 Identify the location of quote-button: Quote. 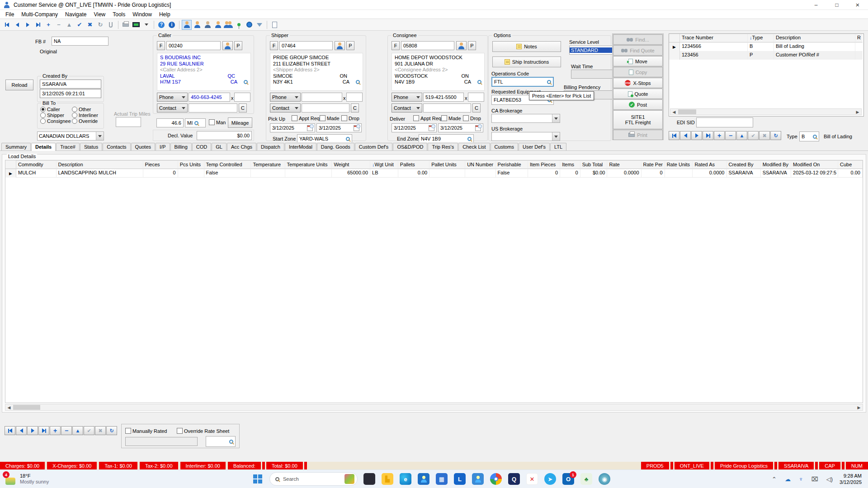
(638, 94).